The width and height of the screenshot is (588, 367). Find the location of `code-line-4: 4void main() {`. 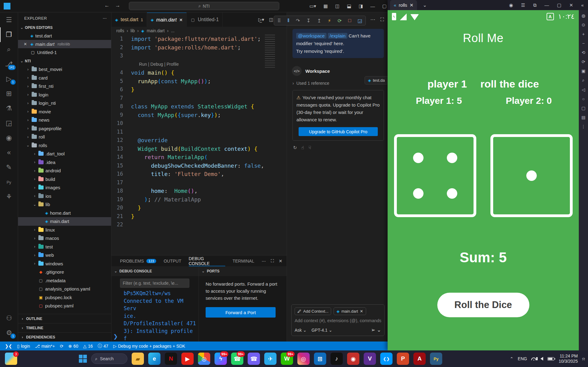

code-line-4: 4void main() { is located at coordinates (199, 73).